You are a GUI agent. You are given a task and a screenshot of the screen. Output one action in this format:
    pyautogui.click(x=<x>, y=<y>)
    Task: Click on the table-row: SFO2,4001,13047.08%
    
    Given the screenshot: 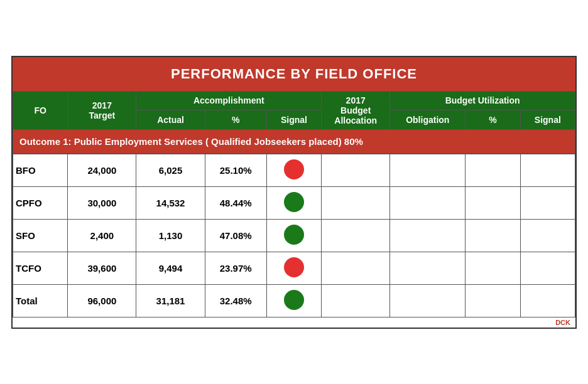 What is the action you would take?
    pyautogui.click(x=294, y=235)
    